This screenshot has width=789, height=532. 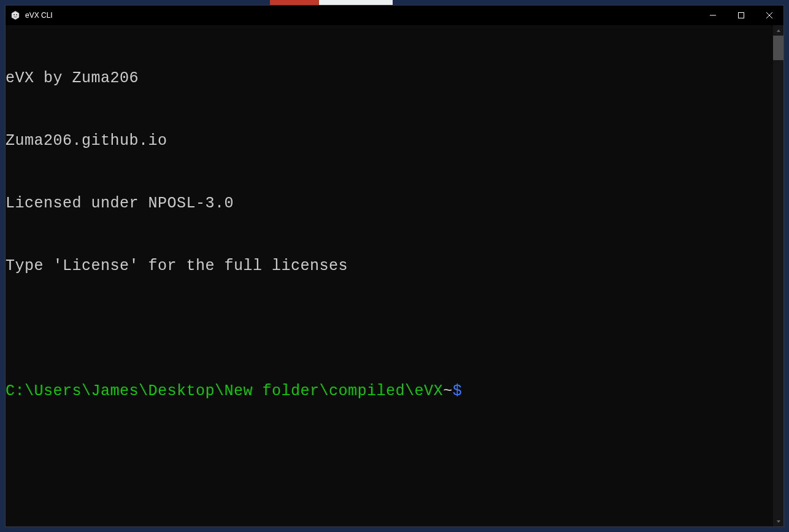 I want to click on titlebar: eVX CLI, so click(x=394, y=15).